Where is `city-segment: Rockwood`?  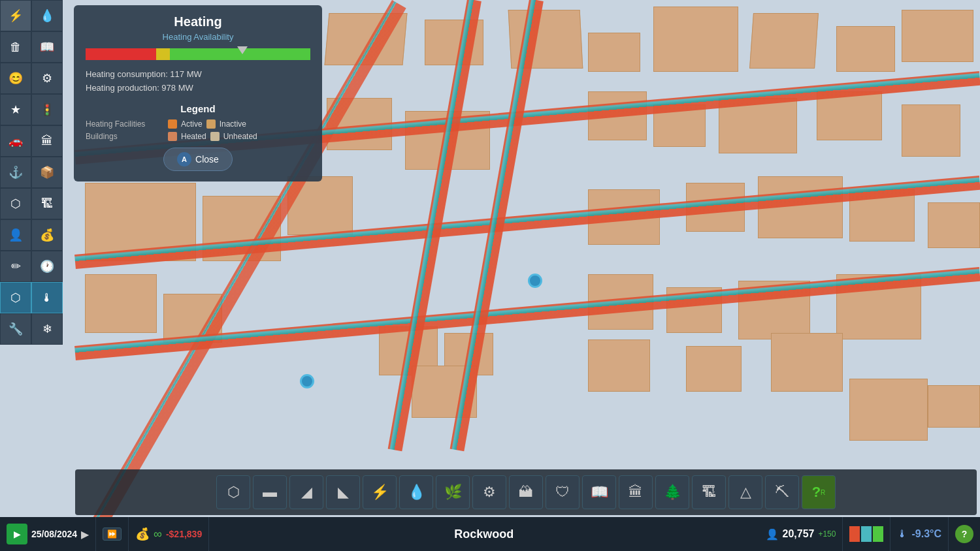 city-segment: Rockwood is located at coordinates (483, 534).